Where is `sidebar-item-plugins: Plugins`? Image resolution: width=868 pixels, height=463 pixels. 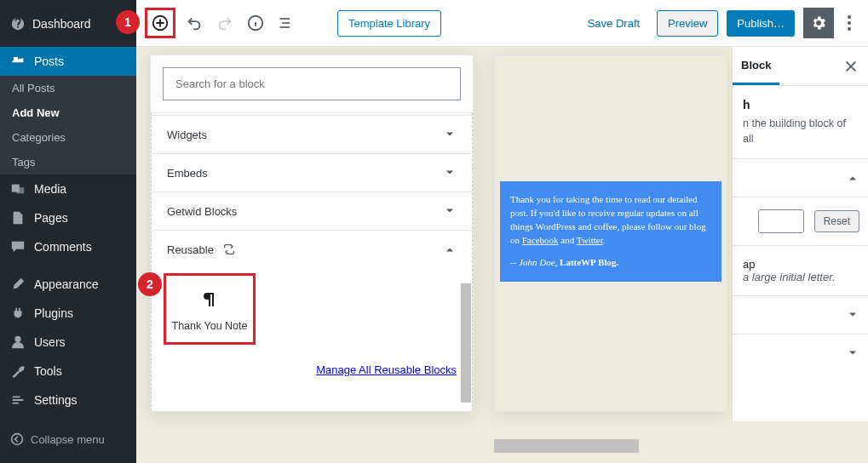 sidebar-item-plugins: Plugins is located at coordinates (68, 313).